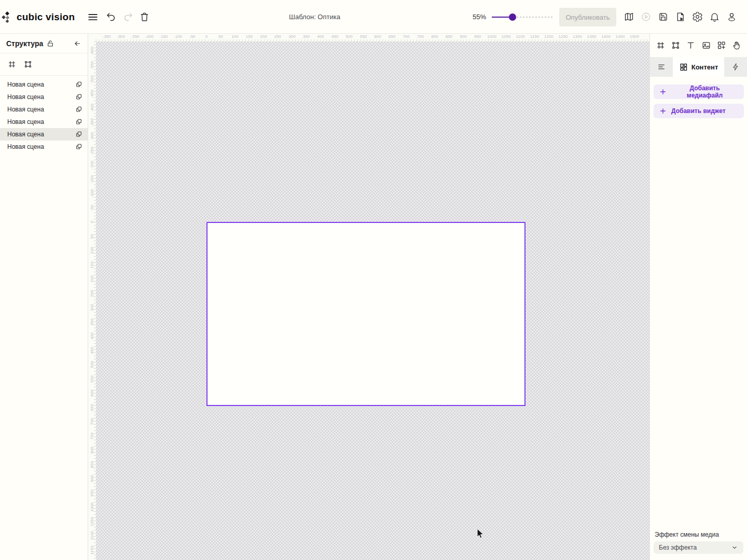  What do you see at coordinates (374, 17) in the screenshot?
I see `top-bar: cubic vision Шаблон: Оптика 55% Опублико…` at bounding box center [374, 17].